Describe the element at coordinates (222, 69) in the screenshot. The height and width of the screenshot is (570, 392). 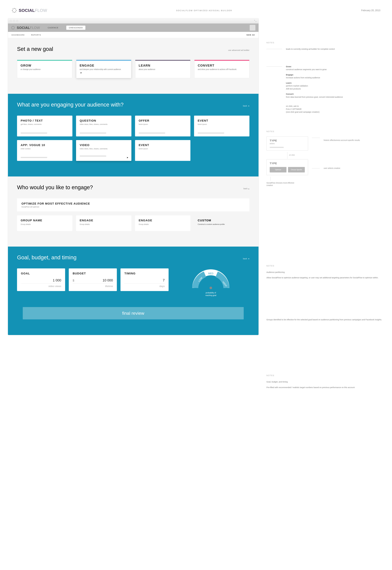
I see `goal-card-convert: CONVERTand drive your audience to action…` at that location.